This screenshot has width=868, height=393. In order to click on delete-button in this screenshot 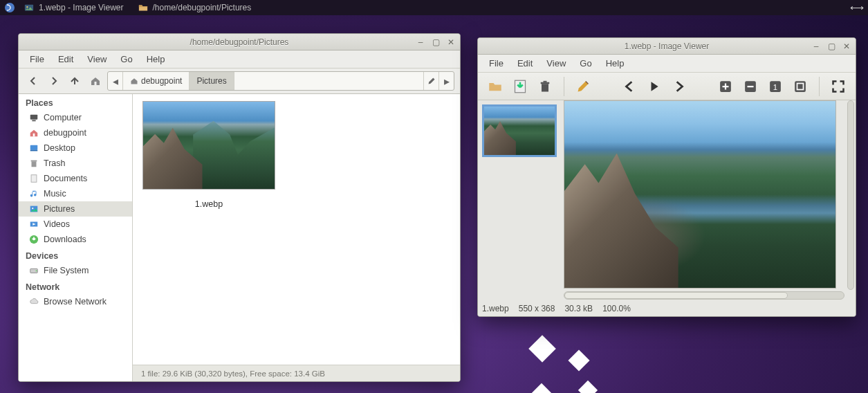, I will do `click(545, 86)`.